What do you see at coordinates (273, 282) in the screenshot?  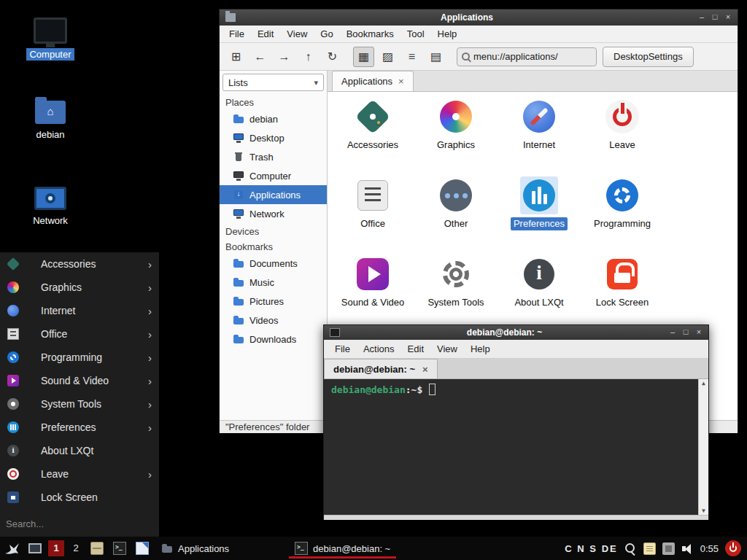 I see `bookmark-music: Music` at bounding box center [273, 282].